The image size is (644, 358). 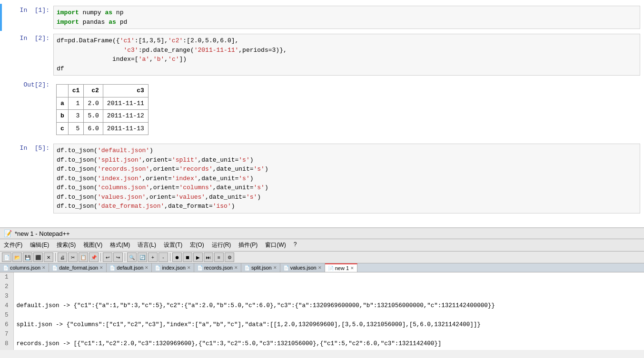 I want to click on str-date-format-json: 'date_format.json', so click(x=131, y=206).